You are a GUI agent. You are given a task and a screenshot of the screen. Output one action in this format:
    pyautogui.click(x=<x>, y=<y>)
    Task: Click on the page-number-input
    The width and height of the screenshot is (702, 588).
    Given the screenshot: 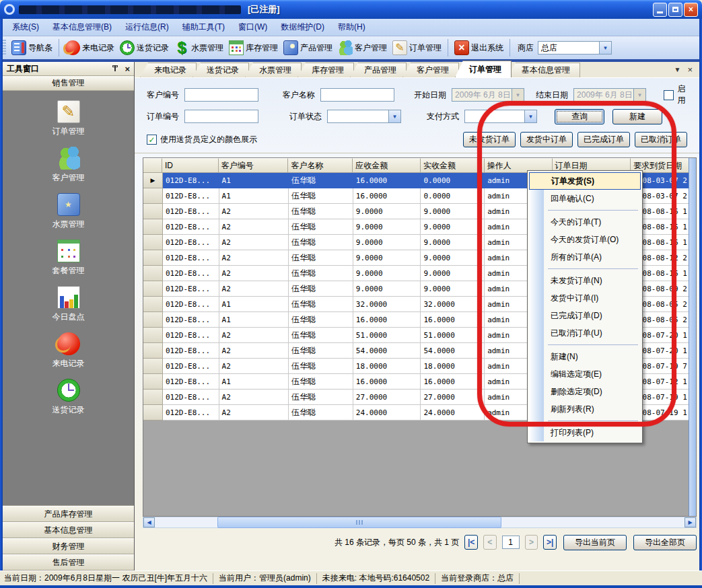 What is the action you would take?
    pyautogui.click(x=511, y=542)
    